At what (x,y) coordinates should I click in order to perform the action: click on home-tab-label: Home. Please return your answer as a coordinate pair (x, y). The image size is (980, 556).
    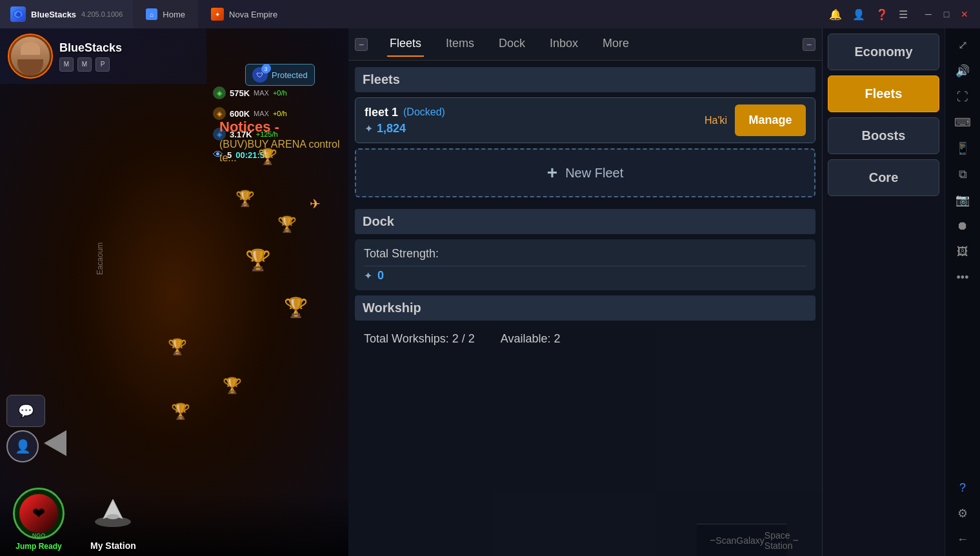
    Looking at the image, I should click on (174, 14).